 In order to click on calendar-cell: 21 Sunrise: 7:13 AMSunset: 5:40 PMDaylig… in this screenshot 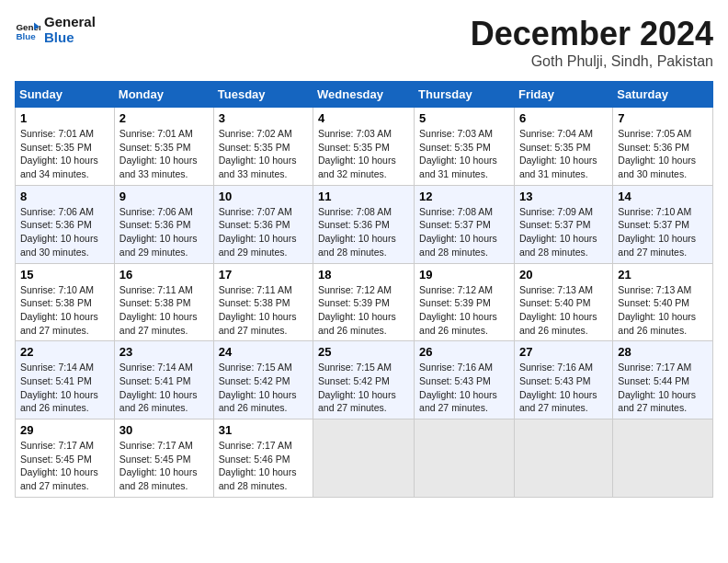, I will do `click(664, 302)`.